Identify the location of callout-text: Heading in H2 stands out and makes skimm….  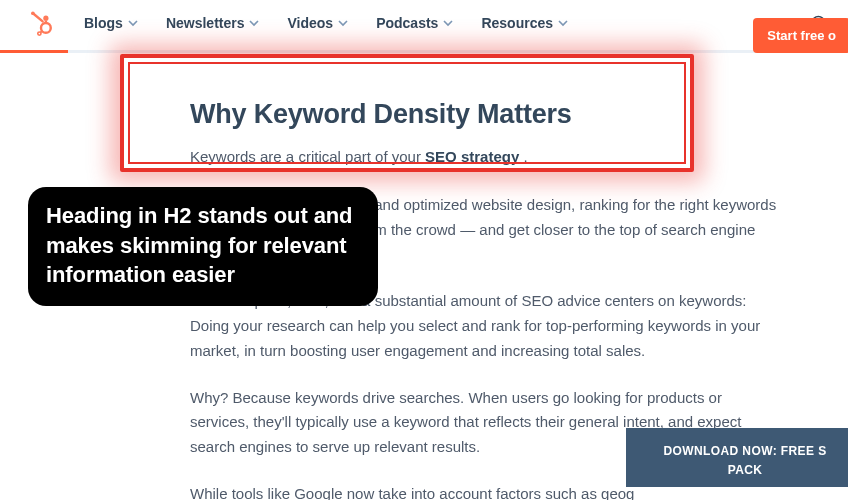
(199, 245).